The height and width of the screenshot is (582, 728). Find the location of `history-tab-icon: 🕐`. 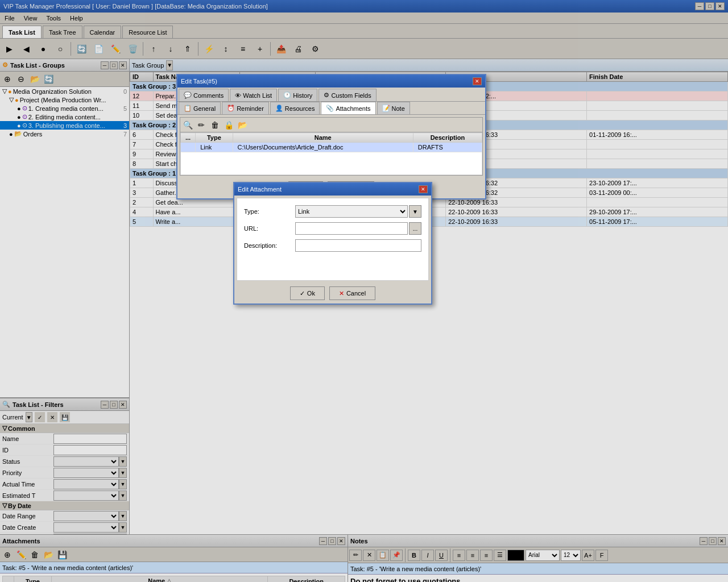

history-tab-icon: 🕐 is located at coordinates (287, 95).